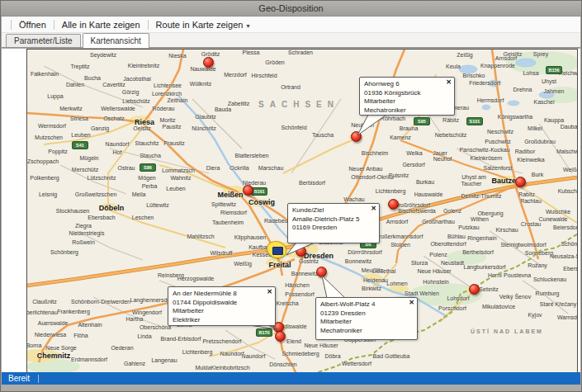 This screenshot has height=392, width=582. Describe the element at coordinates (203, 25) in the screenshot. I see `show-route-in-map-button: Route in Karte zeigen▾` at that location.